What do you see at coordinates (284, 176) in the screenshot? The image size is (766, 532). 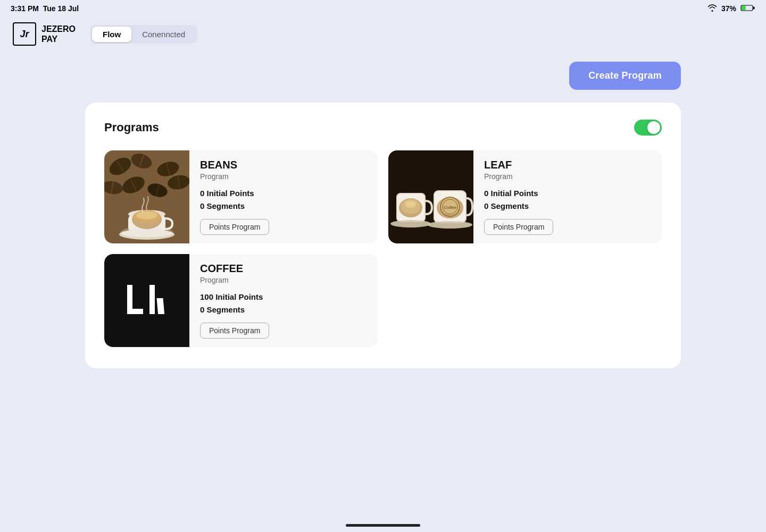 I see `beans-type: Program` at bounding box center [284, 176].